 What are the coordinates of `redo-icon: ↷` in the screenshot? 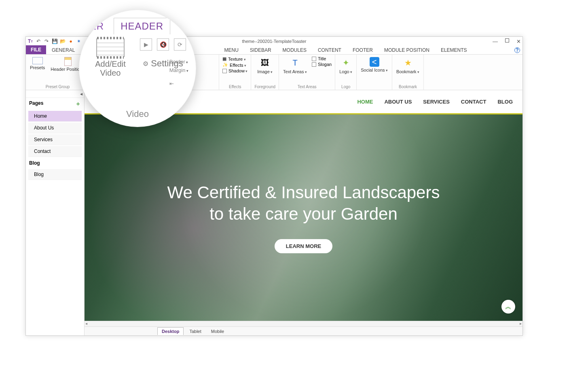 It's located at (47, 41).